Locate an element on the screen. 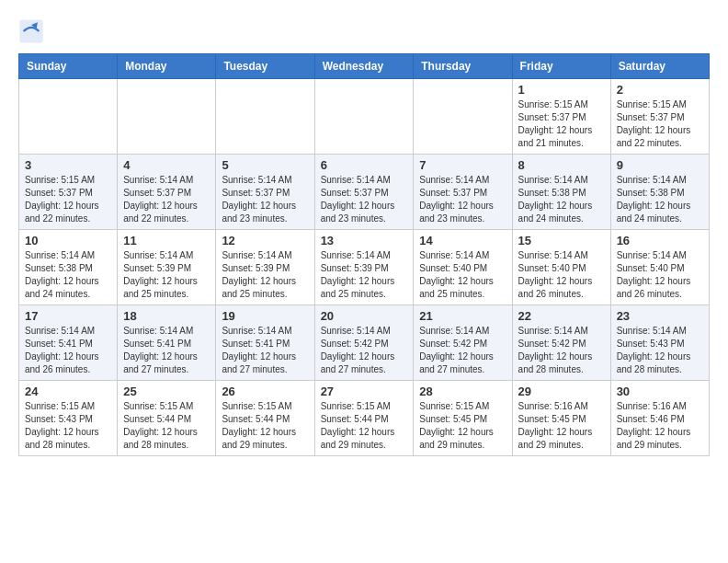  calendar-cell: 13Sunrise: 5:14 AM Sunset: 5:39 PM Dayli… is located at coordinates (364, 268).